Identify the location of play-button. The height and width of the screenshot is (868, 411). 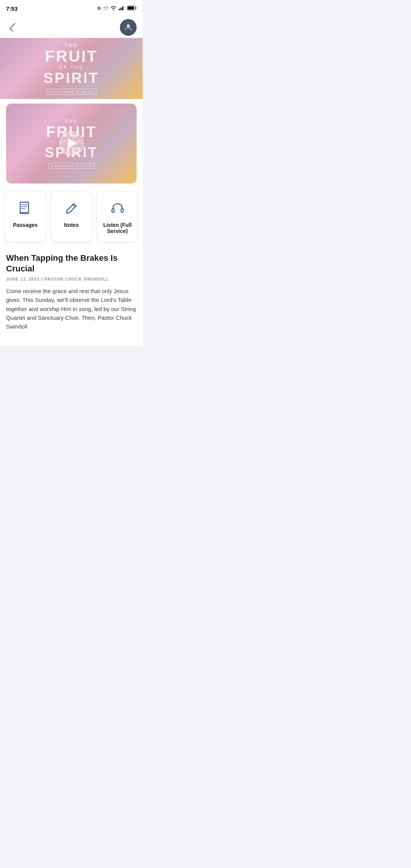
(72, 144).